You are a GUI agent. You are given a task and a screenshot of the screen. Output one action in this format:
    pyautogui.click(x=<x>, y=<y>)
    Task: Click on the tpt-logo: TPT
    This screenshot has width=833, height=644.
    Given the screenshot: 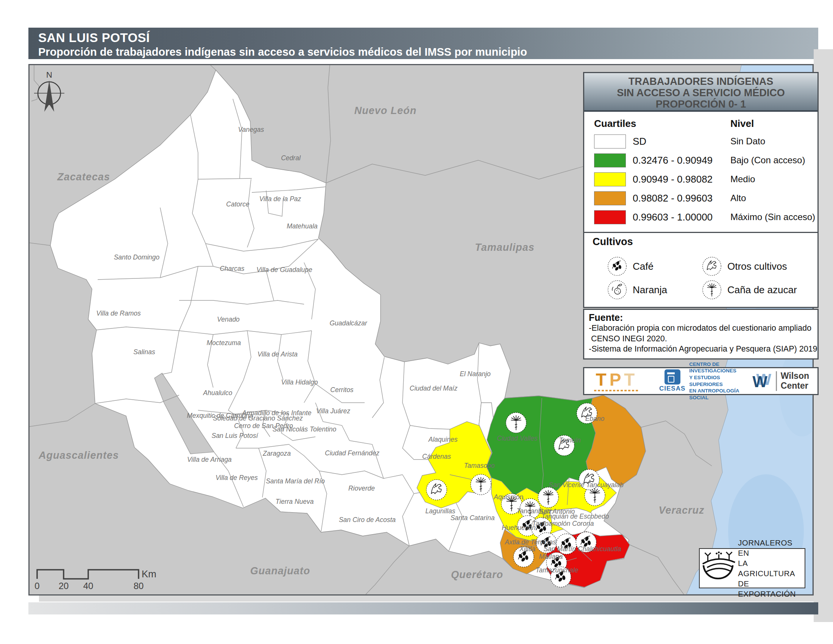 What is the action you would take?
    pyautogui.click(x=617, y=381)
    